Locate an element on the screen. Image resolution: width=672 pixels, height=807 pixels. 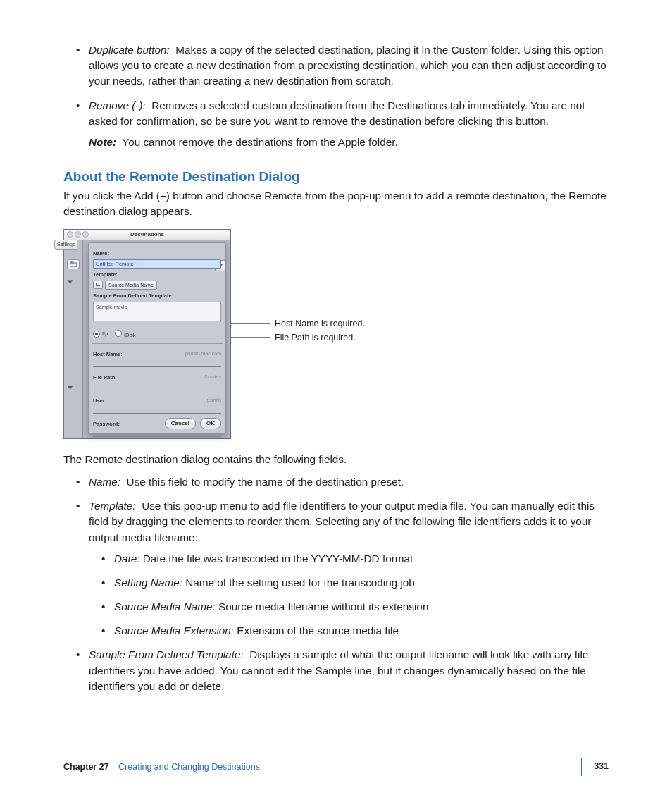
settings-tab: Settings is located at coordinates (66, 245).